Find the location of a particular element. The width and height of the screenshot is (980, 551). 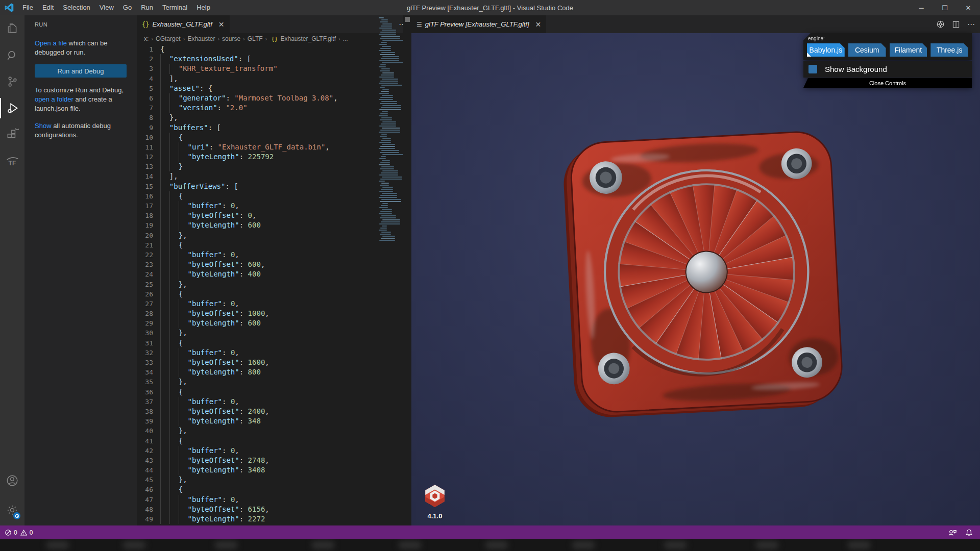

scrollbar-thumb is located at coordinates (407, 19).